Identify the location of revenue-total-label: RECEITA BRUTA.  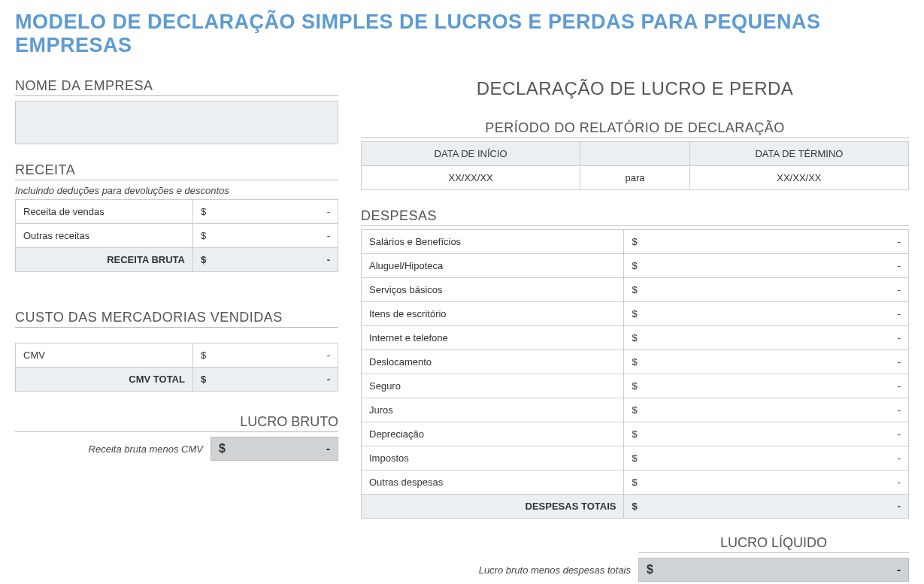
(105, 260).